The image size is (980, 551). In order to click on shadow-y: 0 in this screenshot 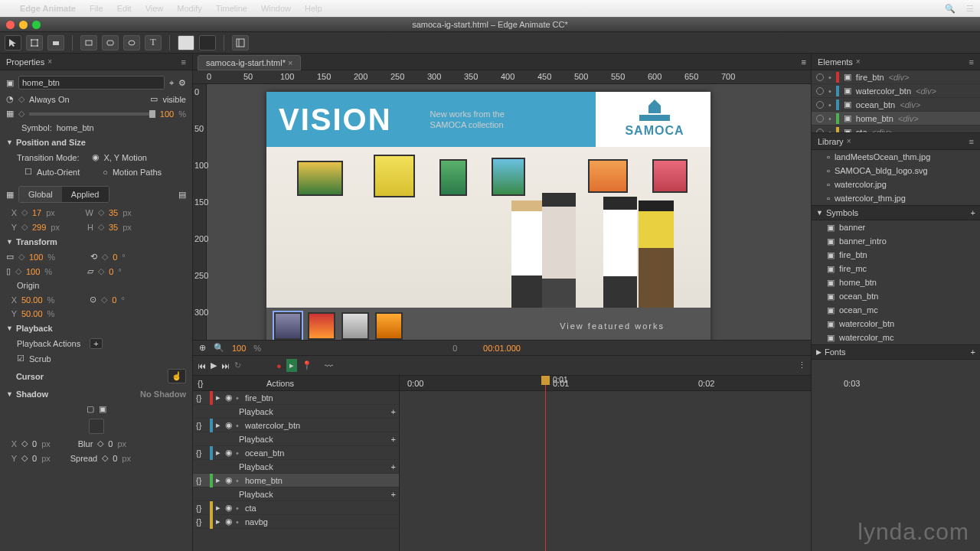, I will do `click(34, 458)`.